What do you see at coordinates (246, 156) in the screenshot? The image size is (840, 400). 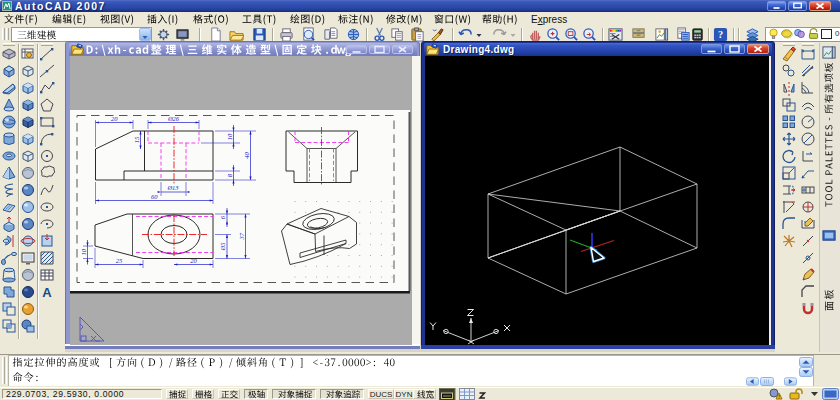 I see `svg-text: 40` at bounding box center [246, 156].